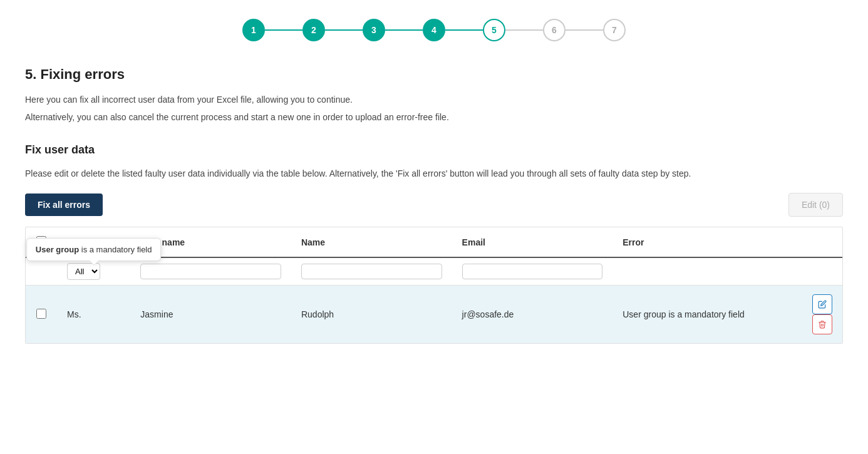 The image size is (868, 454). What do you see at coordinates (94, 272) in the screenshot?
I see `salutation-filter-wrapper: All User group is a mandatory field` at bounding box center [94, 272].